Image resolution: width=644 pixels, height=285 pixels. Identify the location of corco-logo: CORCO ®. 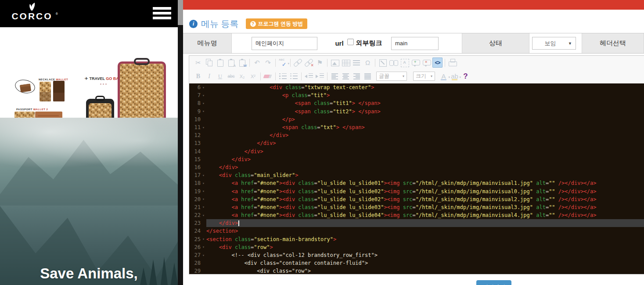
(32, 11).